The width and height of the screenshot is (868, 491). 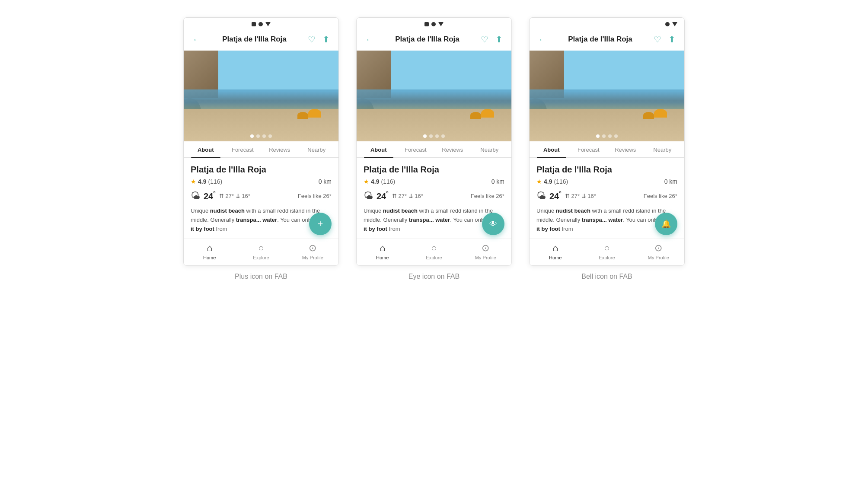 I want to click on star-icon-1: ★, so click(x=194, y=182).